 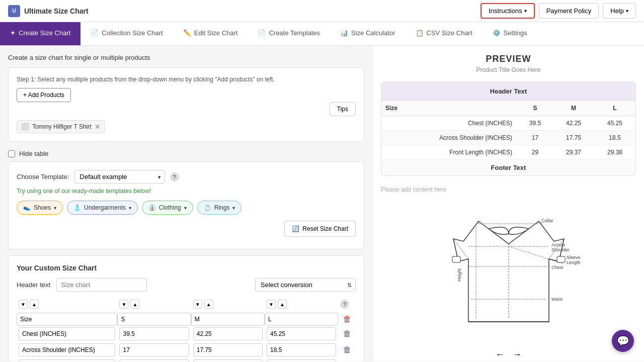 What do you see at coordinates (367, 34) in the screenshot?
I see `tab-size-calculator: 📊 Size Calculator` at bounding box center [367, 34].